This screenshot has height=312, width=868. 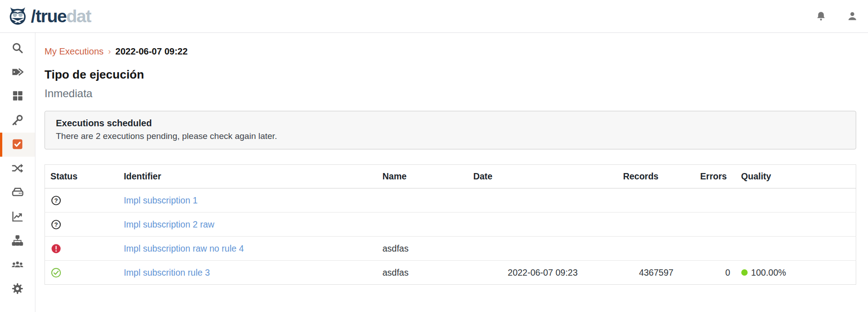 I want to click on status-error-icon, so click(x=82, y=249).